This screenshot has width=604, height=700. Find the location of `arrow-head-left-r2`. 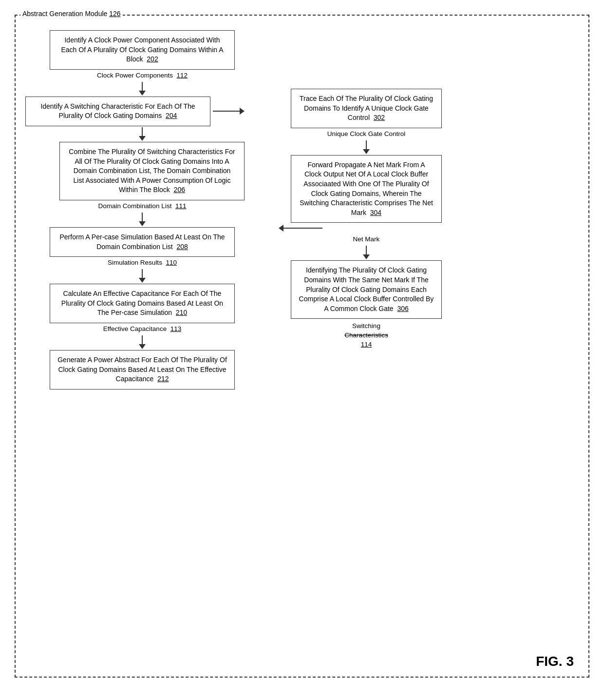

arrow-head-left-r2 is located at coordinates (281, 228).